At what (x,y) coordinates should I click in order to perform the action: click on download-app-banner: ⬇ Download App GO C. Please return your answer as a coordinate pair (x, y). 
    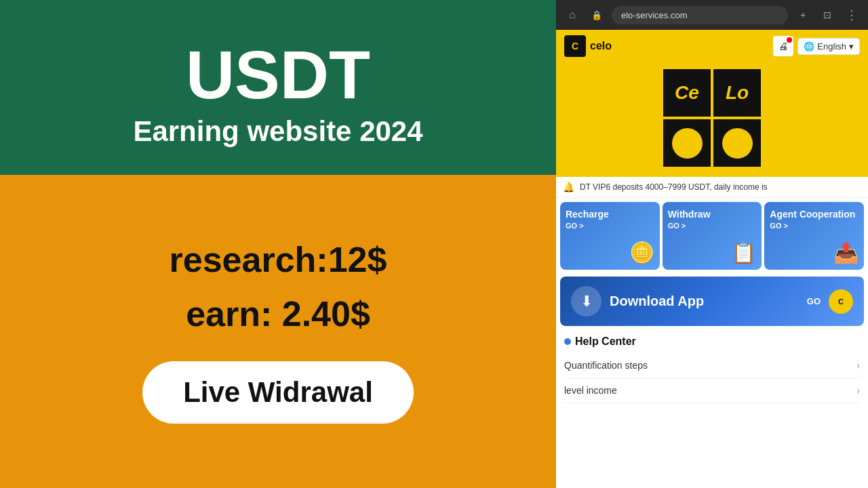
    Looking at the image, I should click on (712, 301).